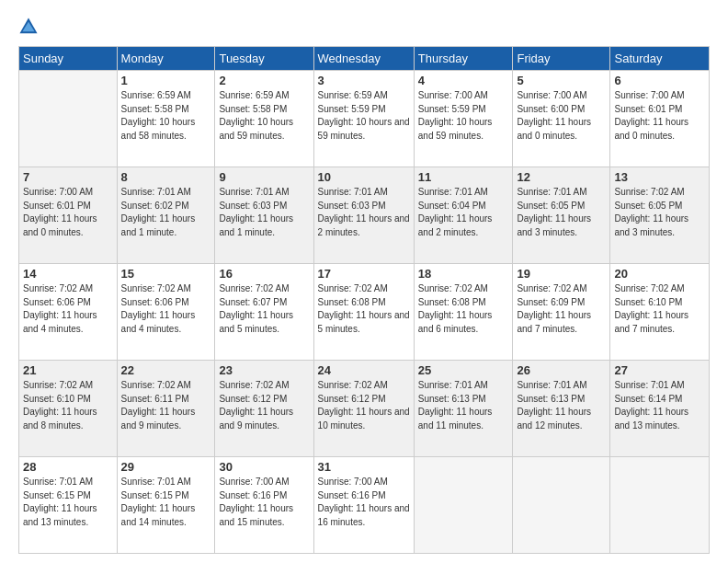 The width and height of the screenshot is (728, 563). What do you see at coordinates (68, 313) in the screenshot?
I see `calendar-cell: 14Sunrise: 7:02 AMSunset: 6:06 PMDayligh…` at bounding box center [68, 313].